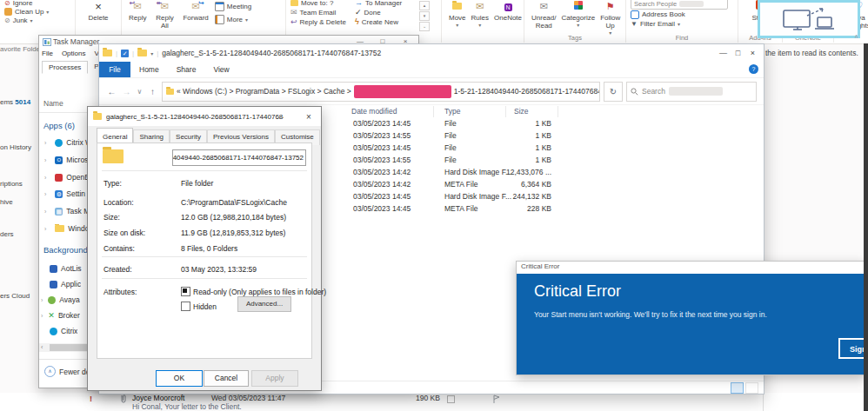  What do you see at coordinates (431, 53) in the screenshot?
I see `explorer-titlebar: | ✓ | ▾ | galagherc_S-1-5-21-1284049440-…` at bounding box center [431, 53].